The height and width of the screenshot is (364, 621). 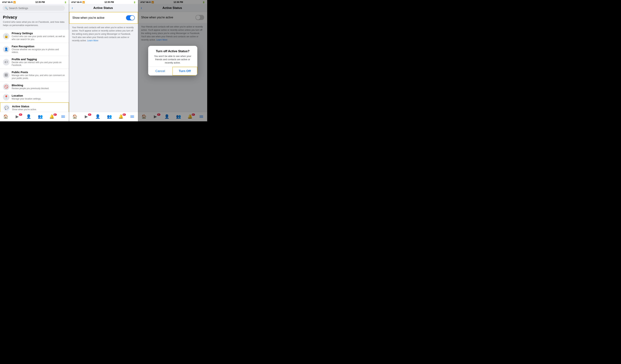 I want to click on location-text: Location Manage your location settings., so click(x=39, y=97).